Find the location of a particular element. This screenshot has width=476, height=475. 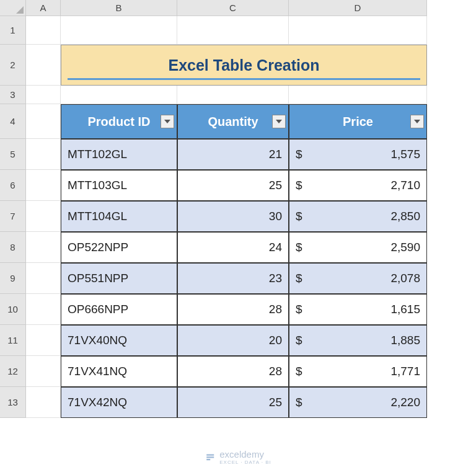

cell-quantity: 24 is located at coordinates (233, 247).